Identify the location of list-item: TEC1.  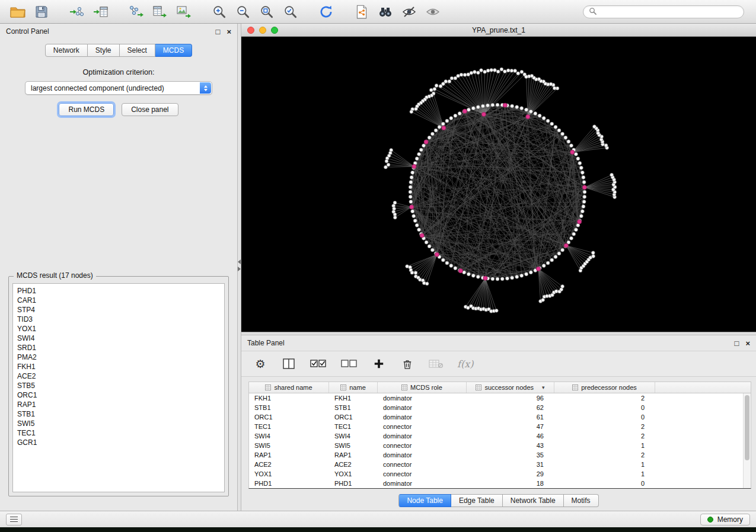
(119, 433).